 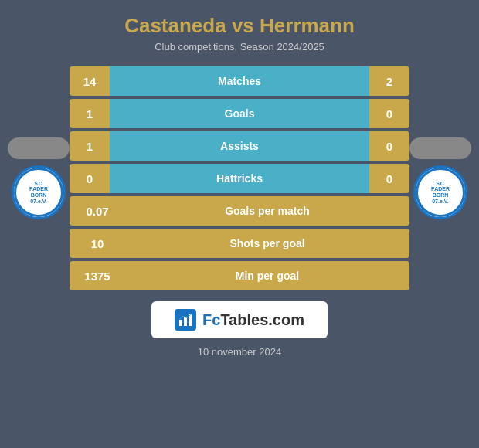 What do you see at coordinates (263, 320) in the screenshot?
I see `fctables-tables: Tables.com` at bounding box center [263, 320].